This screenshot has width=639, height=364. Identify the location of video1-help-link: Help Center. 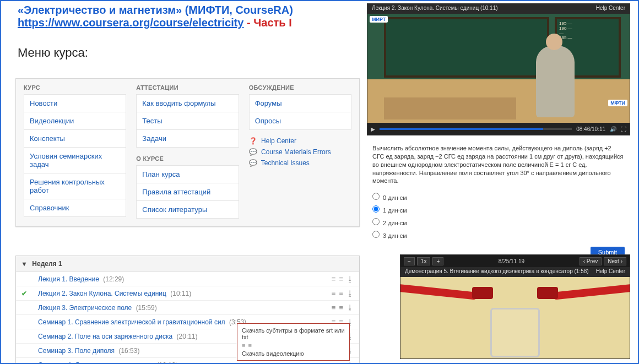
(610, 9).